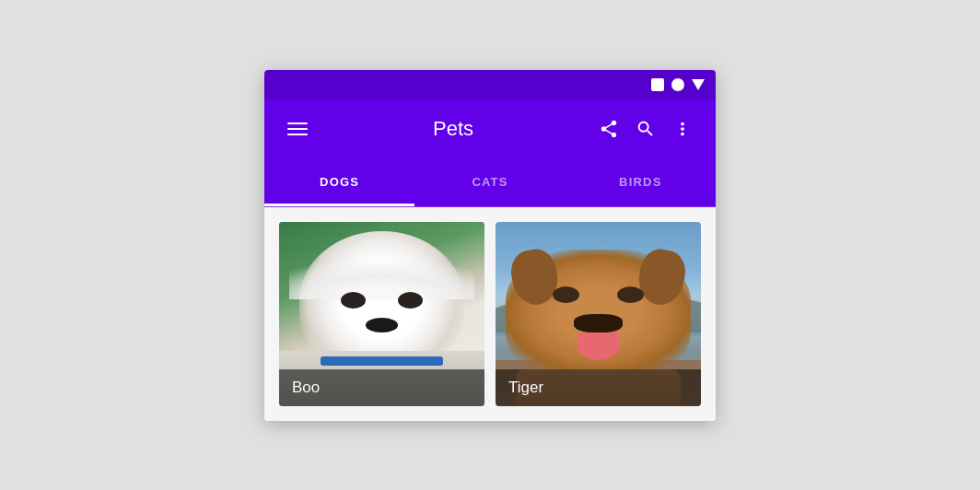 The image size is (980, 490). Describe the element at coordinates (646, 129) in the screenshot. I see `search-button` at that location.